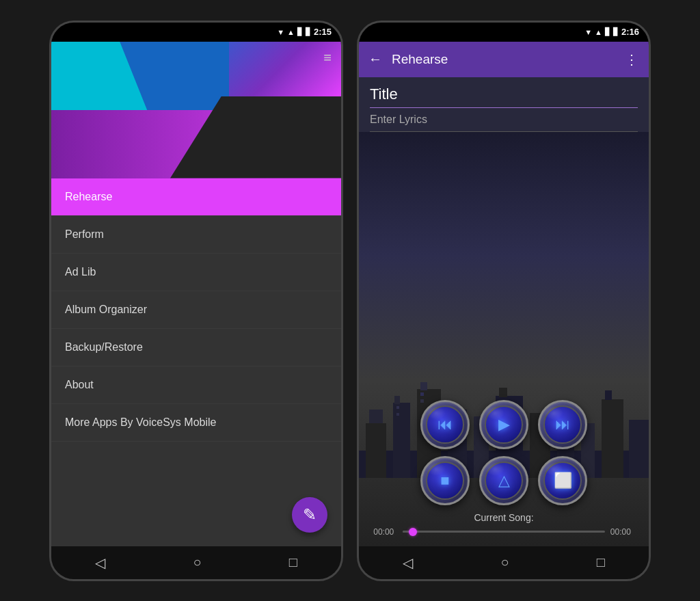  I want to click on record-icon: △, so click(504, 481).